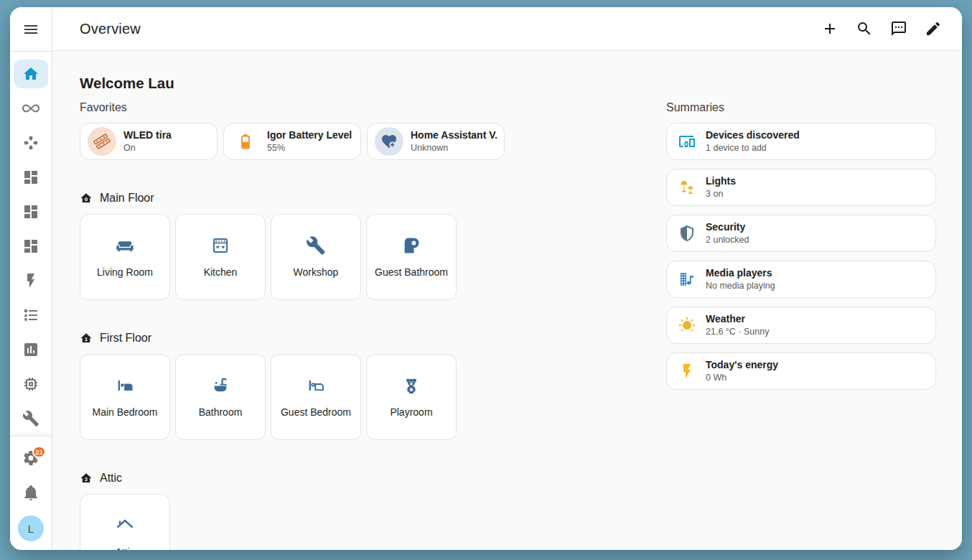  Describe the element at coordinates (830, 29) in the screenshot. I see `plus-icon` at that location.